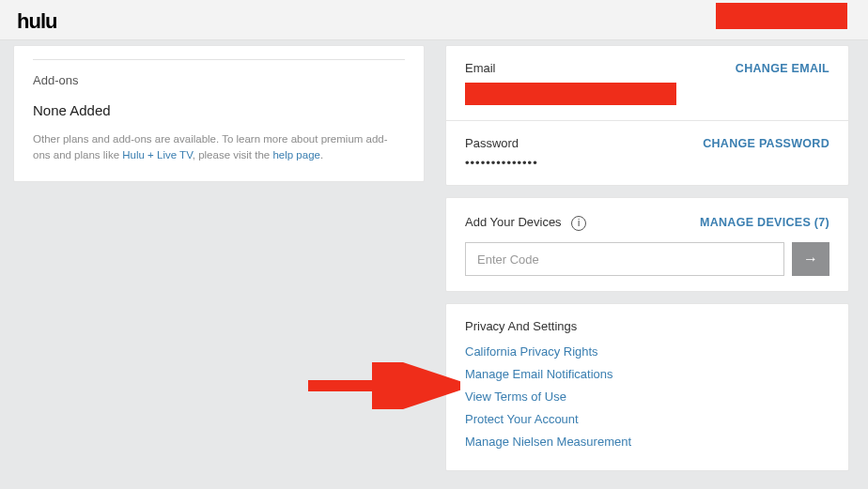 The image size is (868, 489). Describe the element at coordinates (513, 222) in the screenshot. I see `devices-label: Add Your Devices` at that location.